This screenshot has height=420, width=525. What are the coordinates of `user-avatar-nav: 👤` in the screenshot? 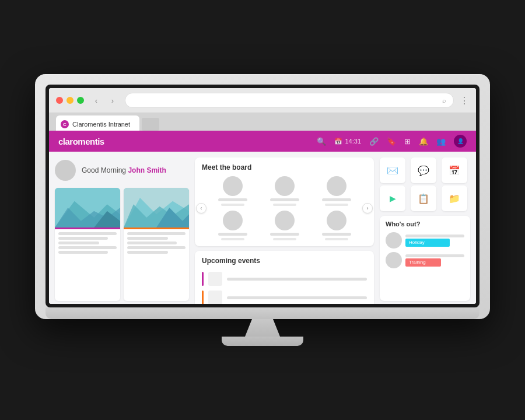 It's located at (460, 141).